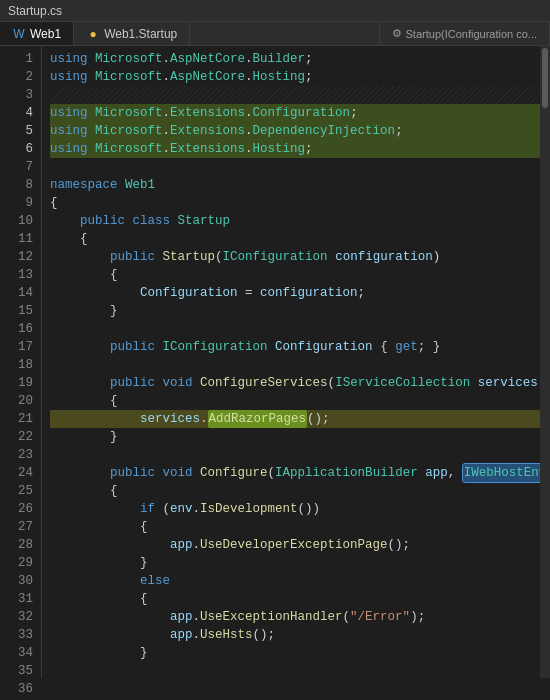 The width and height of the screenshot is (550, 700). I want to click on title-bar: Startup.cs, so click(275, 11).